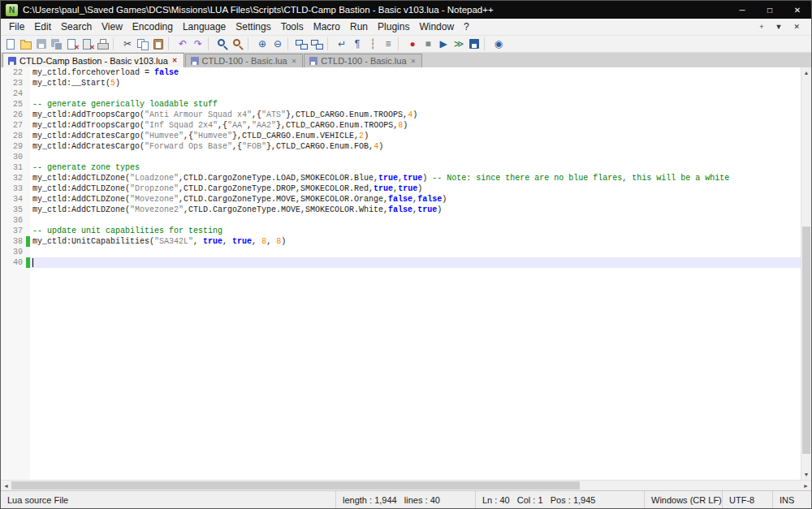 The image size is (812, 509). I want to click on close-tab-button: ✕, so click(797, 27).